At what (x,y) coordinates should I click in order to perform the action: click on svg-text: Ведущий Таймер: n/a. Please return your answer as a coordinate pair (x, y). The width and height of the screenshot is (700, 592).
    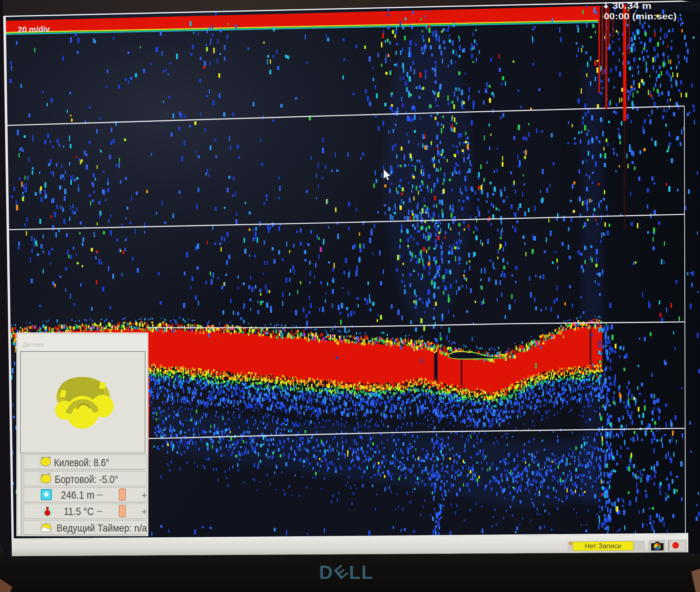
    Looking at the image, I should click on (102, 528).